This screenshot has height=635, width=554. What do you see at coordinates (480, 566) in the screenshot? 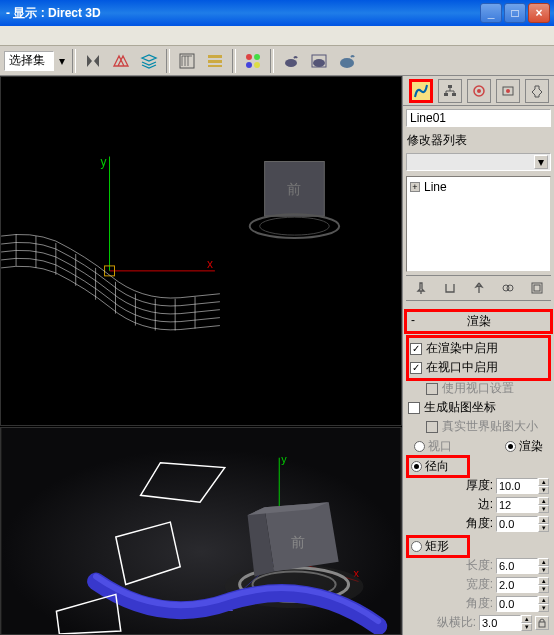
I see `length-label: 长度:` at bounding box center [480, 566].